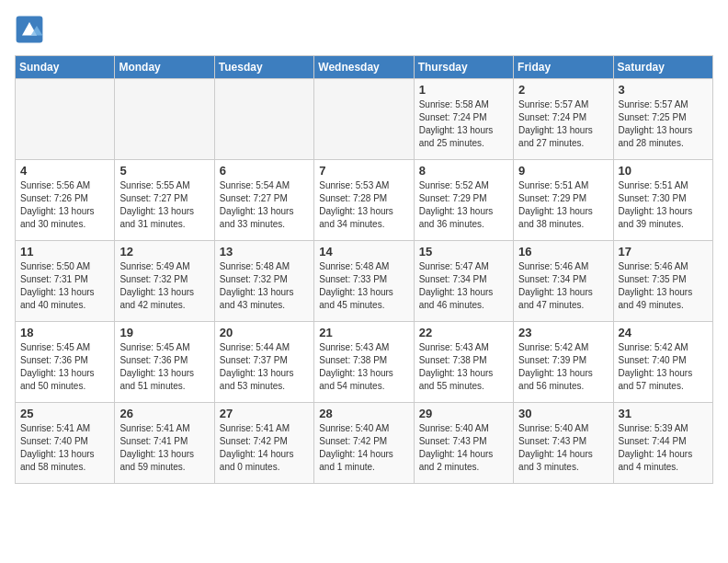 This screenshot has width=728, height=563. I want to click on day-number: 4, so click(64, 171).